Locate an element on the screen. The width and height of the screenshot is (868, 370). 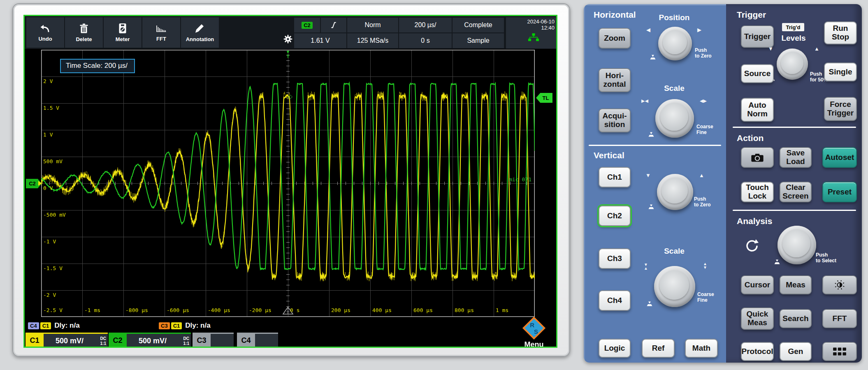
expand-icon: ▲ ▼ is located at coordinates (705, 266).